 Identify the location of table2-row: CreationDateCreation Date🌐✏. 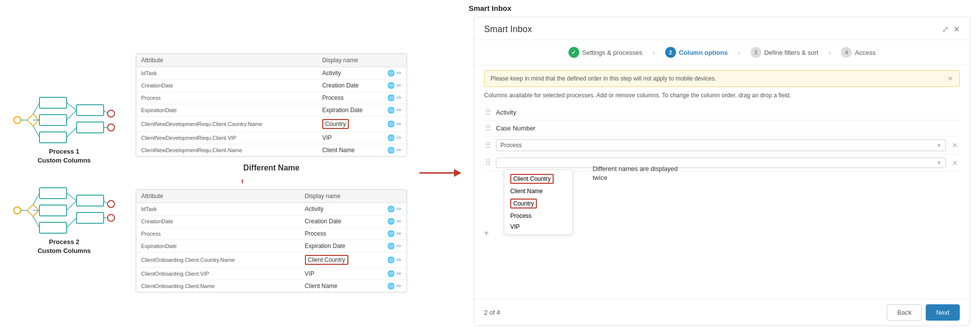
(271, 221).